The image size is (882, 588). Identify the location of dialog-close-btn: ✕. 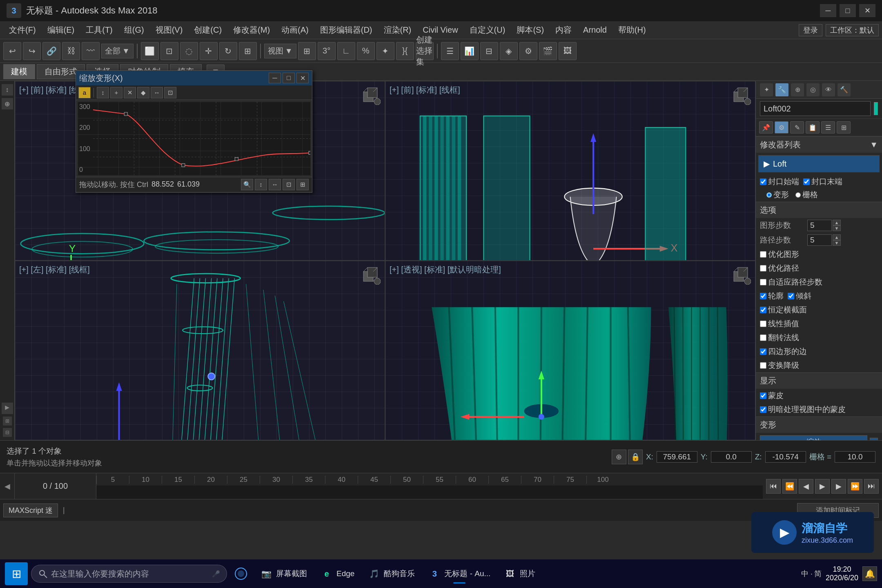
(303, 78).